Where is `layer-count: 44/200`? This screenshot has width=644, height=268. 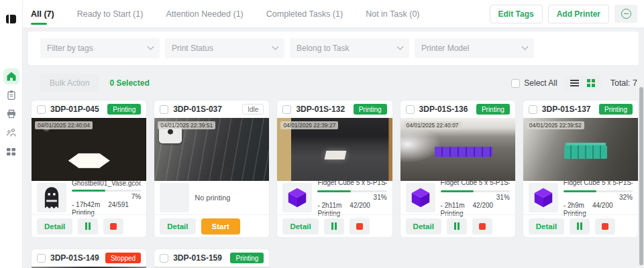
layer-count: 44/200 is located at coordinates (602, 205).